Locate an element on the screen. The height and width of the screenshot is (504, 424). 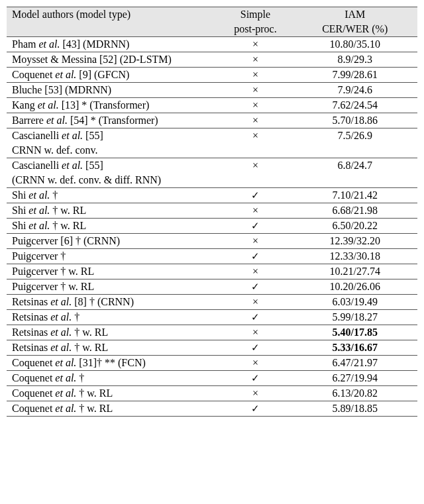
cell-result: 12.39/32.20 is located at coordinates (355, 241).